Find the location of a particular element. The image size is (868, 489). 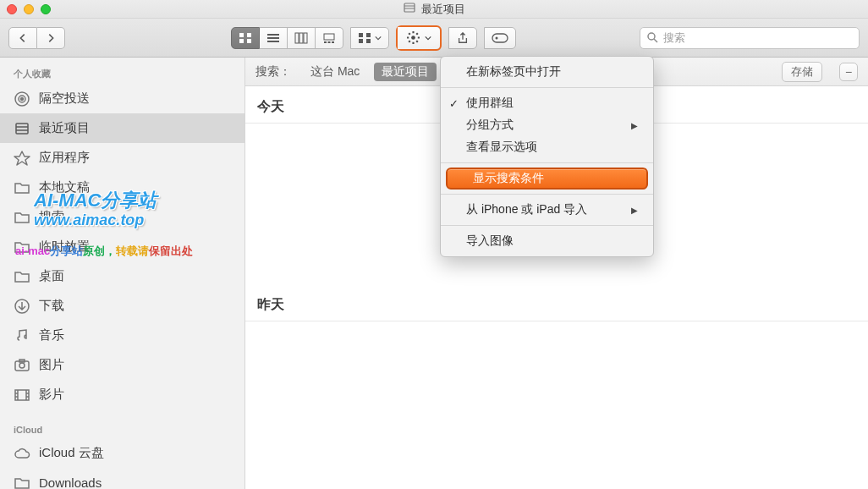

sidebar-item-downloads: 下载 is located at coordinates (122, 306).